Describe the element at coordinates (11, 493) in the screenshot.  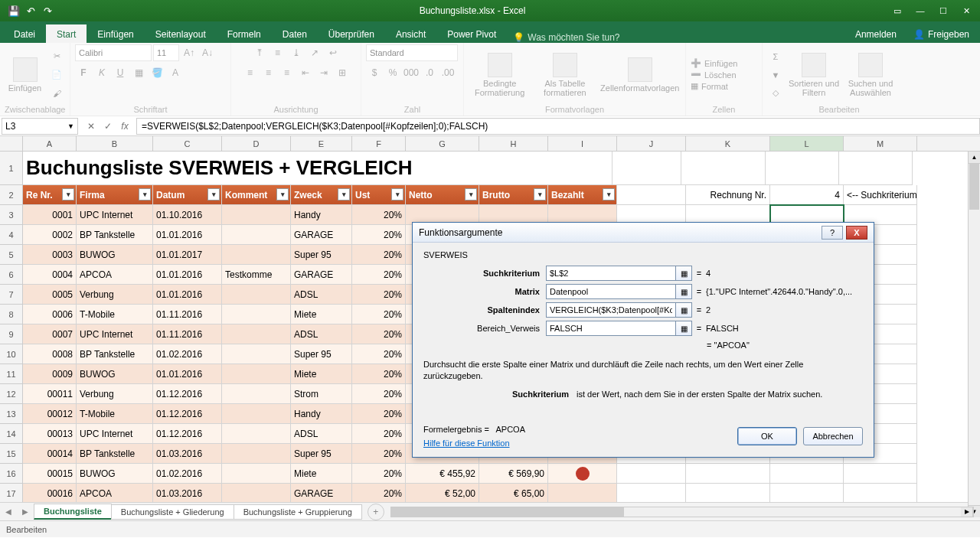
I see `row-header: 17` at that location.